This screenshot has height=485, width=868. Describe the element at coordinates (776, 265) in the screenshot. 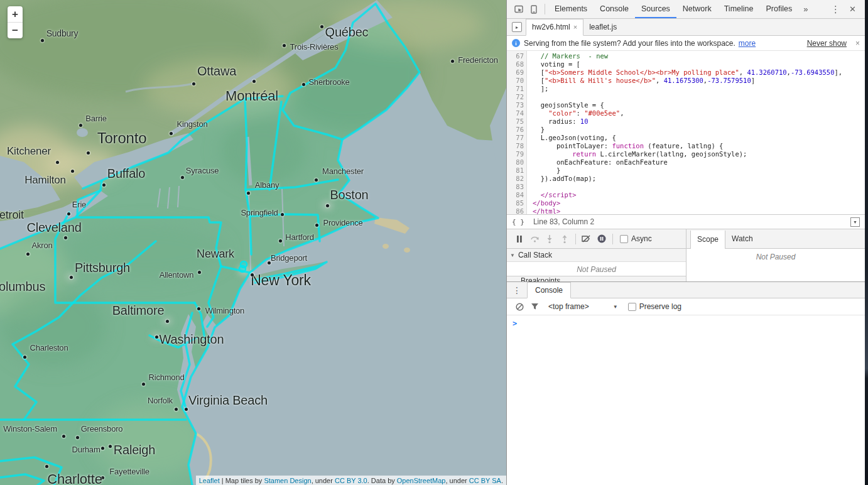

I see `scope-pane: Not Paused` at that location.